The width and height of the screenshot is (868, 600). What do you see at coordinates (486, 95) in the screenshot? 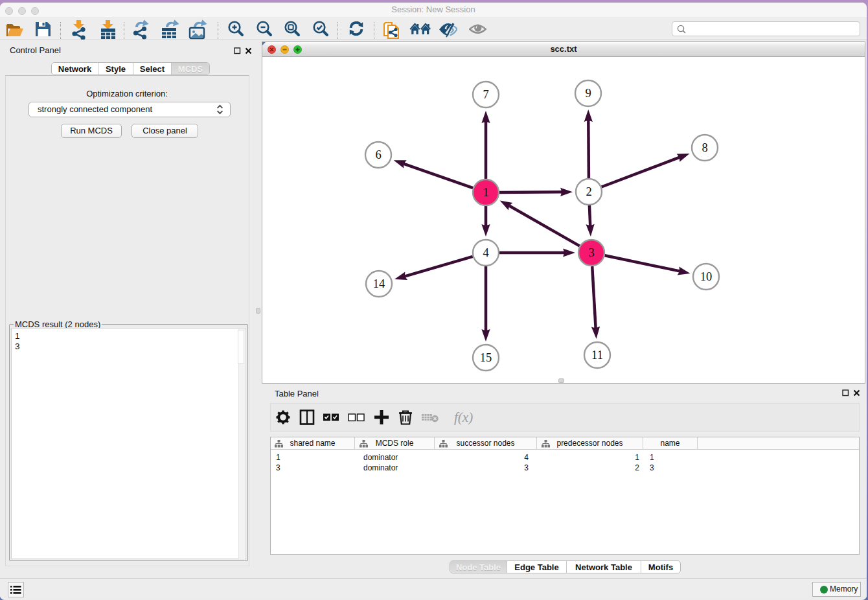
I see `svg-text: 7` at bounding box center [486, 95].